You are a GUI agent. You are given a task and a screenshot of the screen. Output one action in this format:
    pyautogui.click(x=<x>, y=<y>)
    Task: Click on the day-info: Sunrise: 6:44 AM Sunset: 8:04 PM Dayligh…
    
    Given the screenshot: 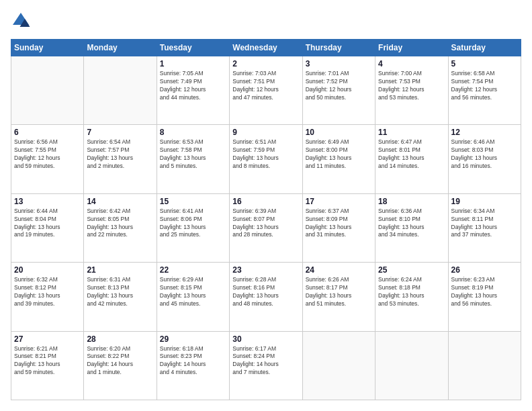 What is the action you would take?
    pyautogui.click(x=47, y=224)
    